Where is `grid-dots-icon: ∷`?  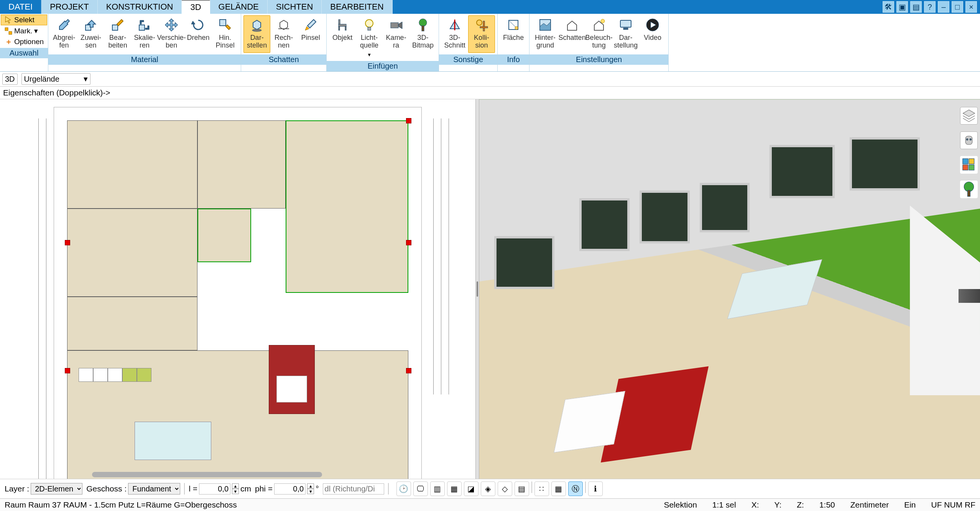
grid-dots-icon: ∷ is located at coordinates (542, 489).